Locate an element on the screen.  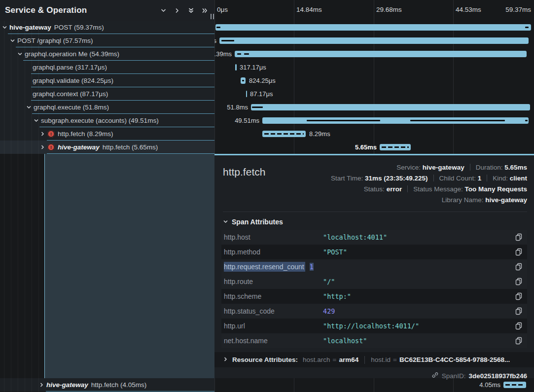
meta-label: Status: is located at coordinates (374, 189).